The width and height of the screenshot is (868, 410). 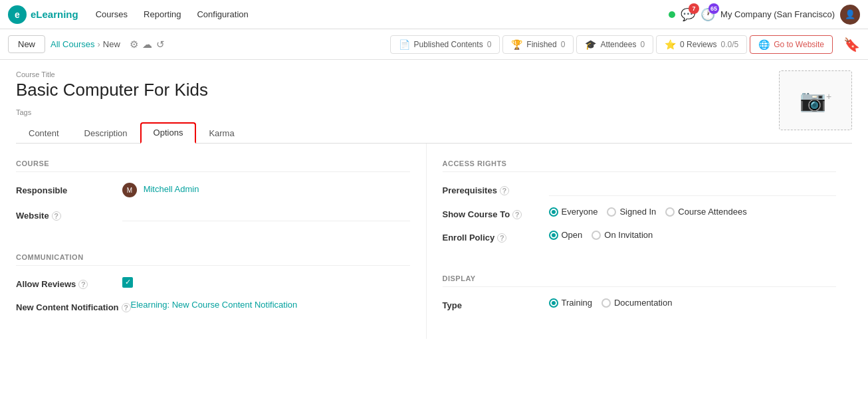 What do you see at coordinates (622, 235) in the screenshot?
I see `enroll-on-invitation: On Invitation` at bounding box center [622, 235].